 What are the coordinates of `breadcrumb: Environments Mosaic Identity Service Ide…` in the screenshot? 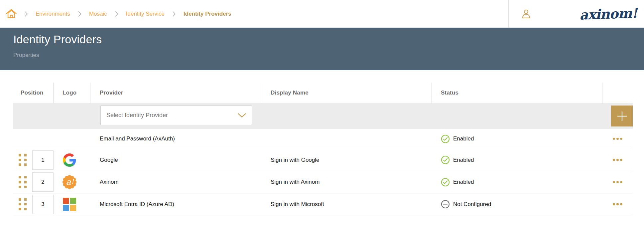 It's located at (254, 14).